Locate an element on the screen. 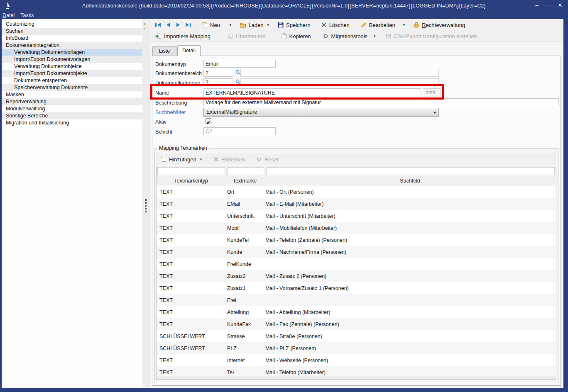  cell-textmarke: KundeFax is located at coordinates (245, 324).